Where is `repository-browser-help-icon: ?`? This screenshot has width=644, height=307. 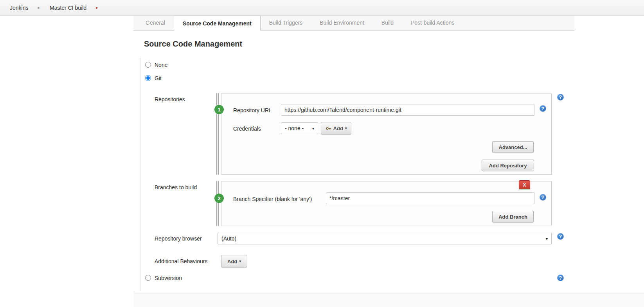 repository-browser-help-icon: ? is located at coordinates (560, 236).